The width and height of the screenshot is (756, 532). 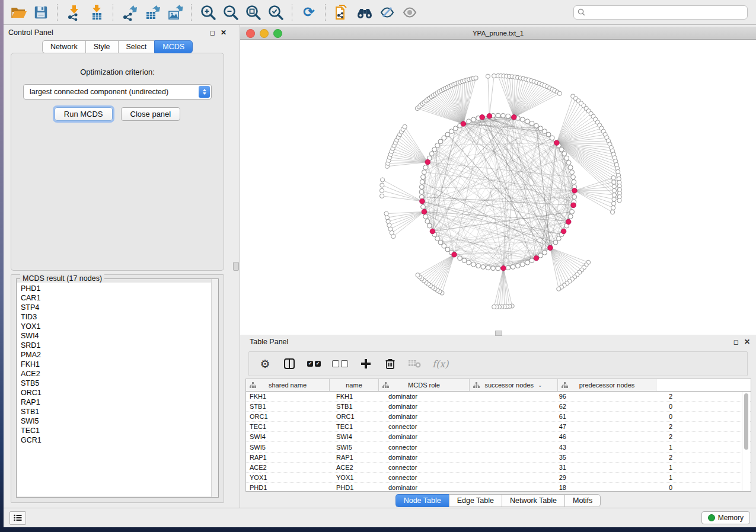 What do you see at coordinates (224, 33) in the screenshot?
I see `close-panel-icon: ✕` at bounding box center [224, 33].